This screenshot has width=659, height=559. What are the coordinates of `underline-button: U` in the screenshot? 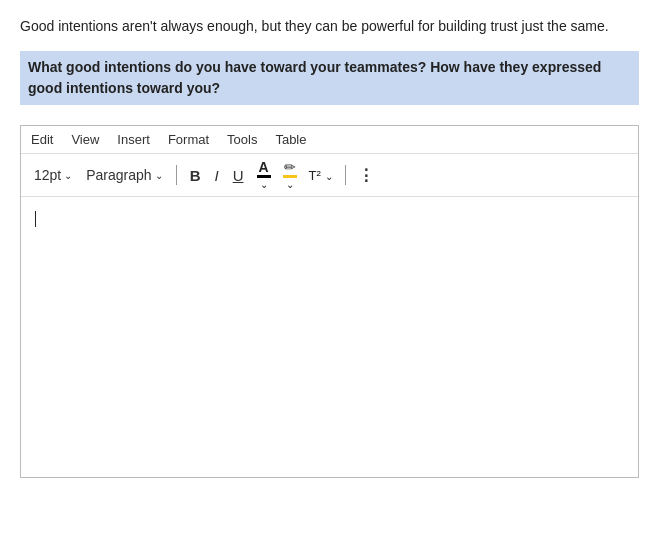 It's located at (238, 176).